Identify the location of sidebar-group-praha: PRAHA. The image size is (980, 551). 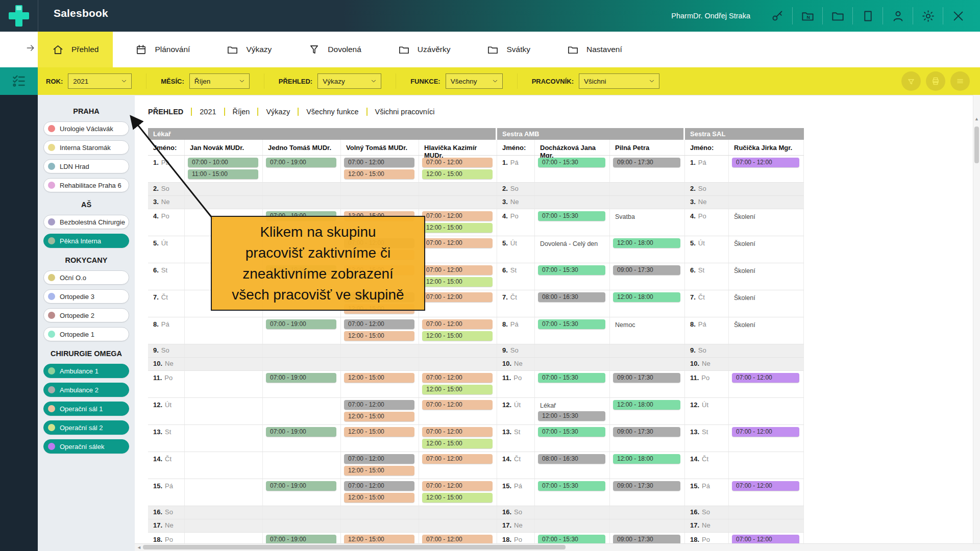
(86, 111).